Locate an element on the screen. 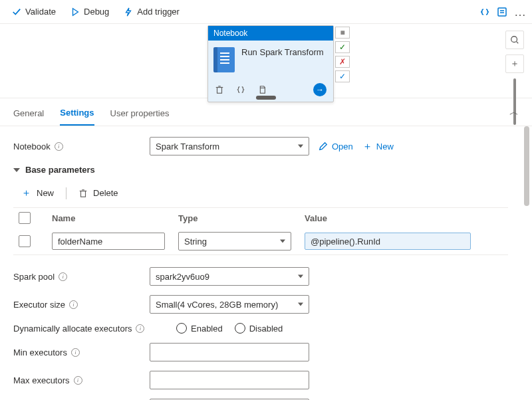 Image resolution: width=532 pixels, height=400 pixels. chevron-down-icon is located at coordinates (17, 170).